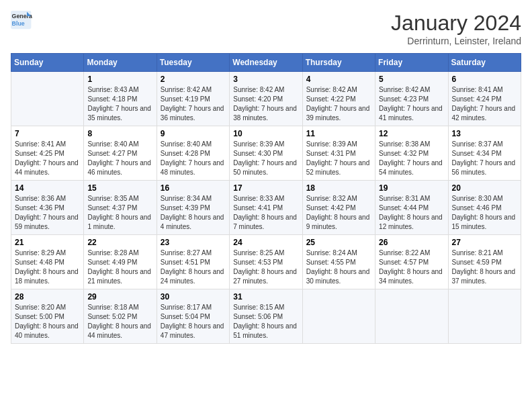 The height and width of the screenshot is (411, 532). I want to click on day-number: 10, so click(266, 134).